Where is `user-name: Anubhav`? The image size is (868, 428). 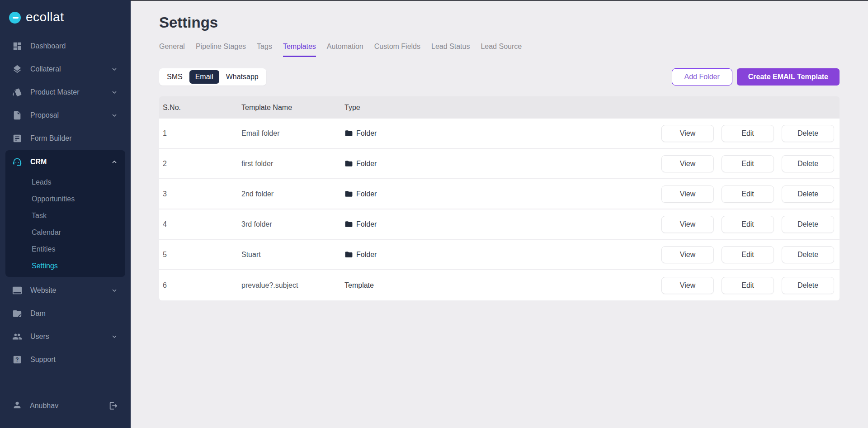
user-name: Anubhav is located at coordinates (65, 406).